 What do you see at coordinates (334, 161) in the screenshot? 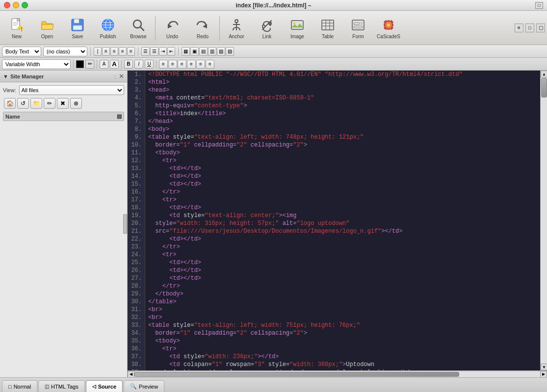
I see `code-line: 12. <tr>` at bounding box center [334, 161].